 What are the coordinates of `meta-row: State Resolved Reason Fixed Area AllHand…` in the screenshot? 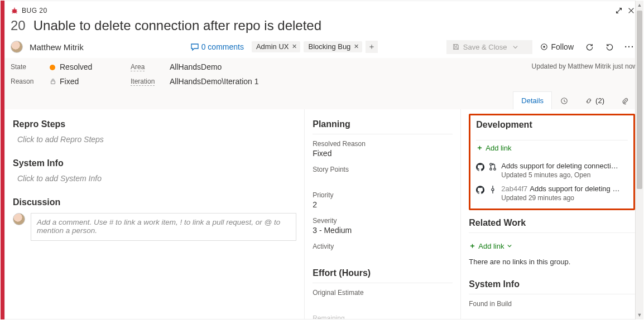 It's located at (324, 72).